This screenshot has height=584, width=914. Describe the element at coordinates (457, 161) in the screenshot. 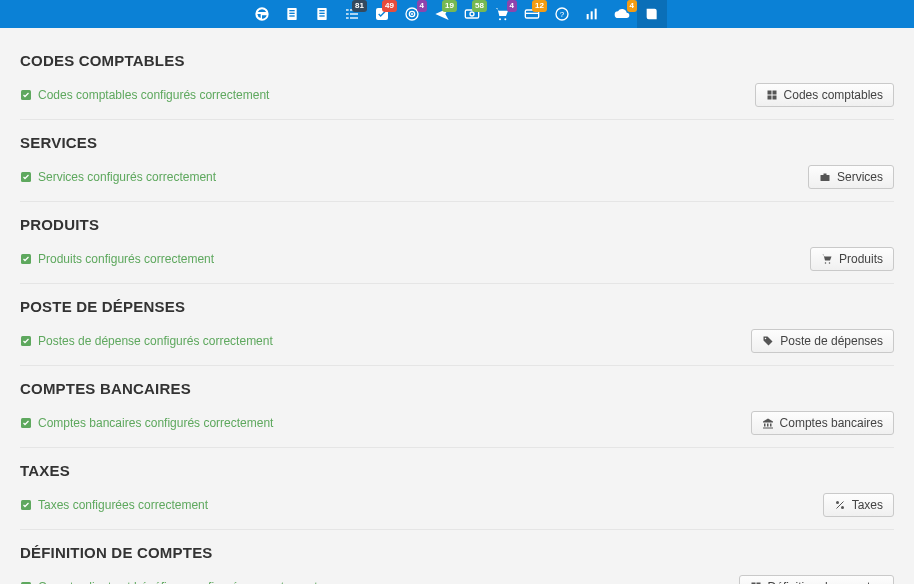

I see `section-services: SERVICES Services configurés correctemen…` at that location.